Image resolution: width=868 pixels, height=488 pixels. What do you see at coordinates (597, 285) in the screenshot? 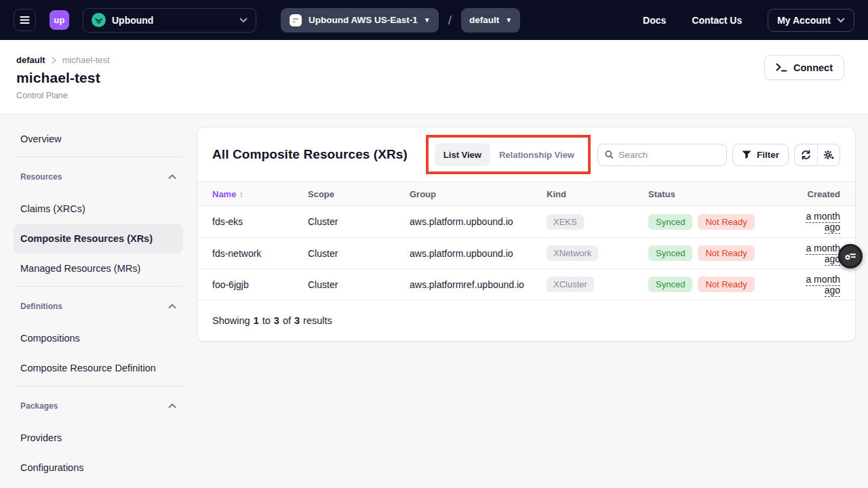
I see `cell-kind: XCluster` at bounding box center [597, 285].